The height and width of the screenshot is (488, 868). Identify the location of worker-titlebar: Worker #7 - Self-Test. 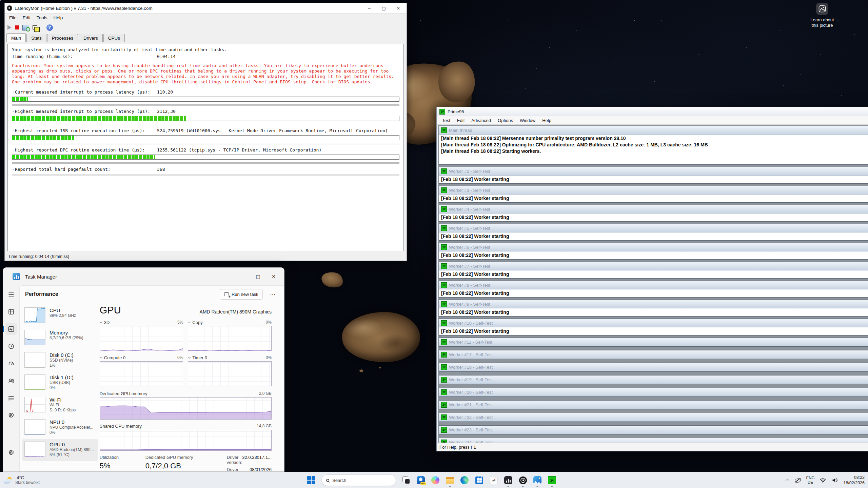
(654, 266).